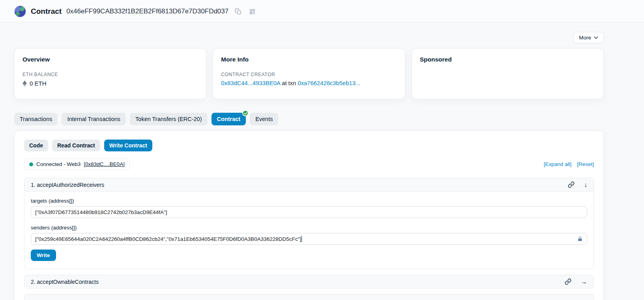  Describe the element at coordinates (252, 11) in the screenshot. I see `qr-code-icon` at that location.